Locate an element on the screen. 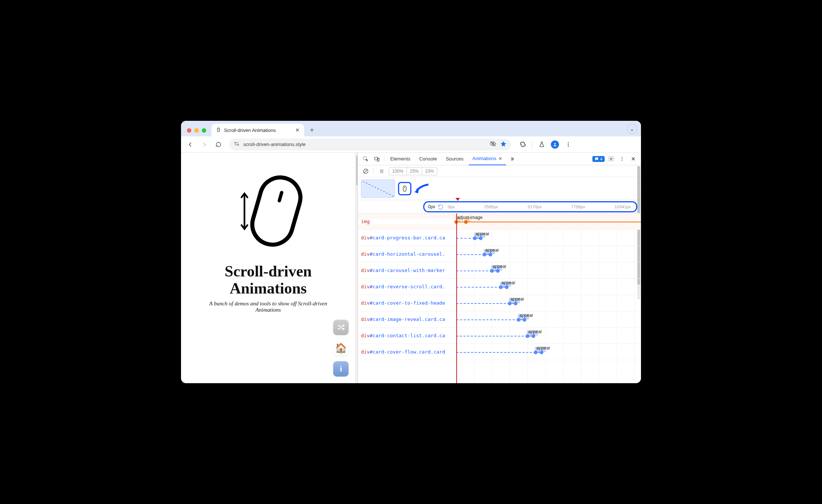  shuffle-button is located at coordinates (341, 327).